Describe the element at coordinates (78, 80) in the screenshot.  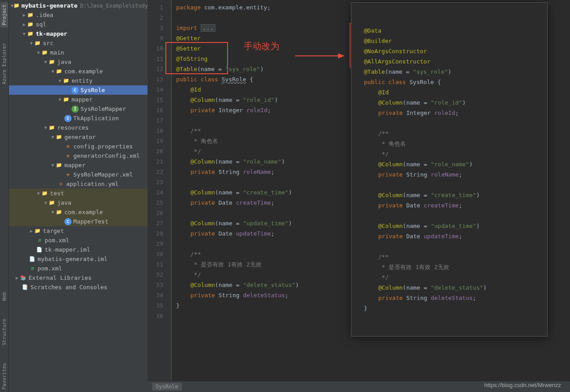
I see `tree-item: ▼📁entity` at that location.